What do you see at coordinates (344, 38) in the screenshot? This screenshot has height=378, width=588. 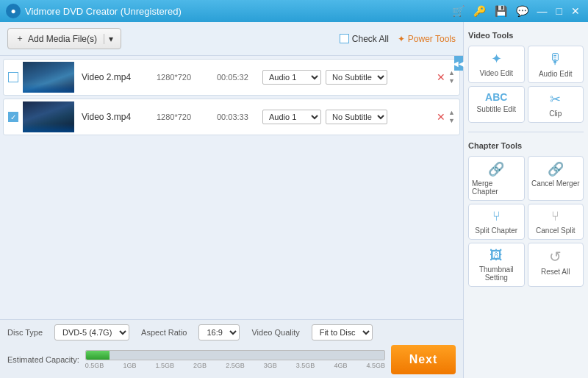 I see `check-all-checkbox` at bounding box center [344, 38].